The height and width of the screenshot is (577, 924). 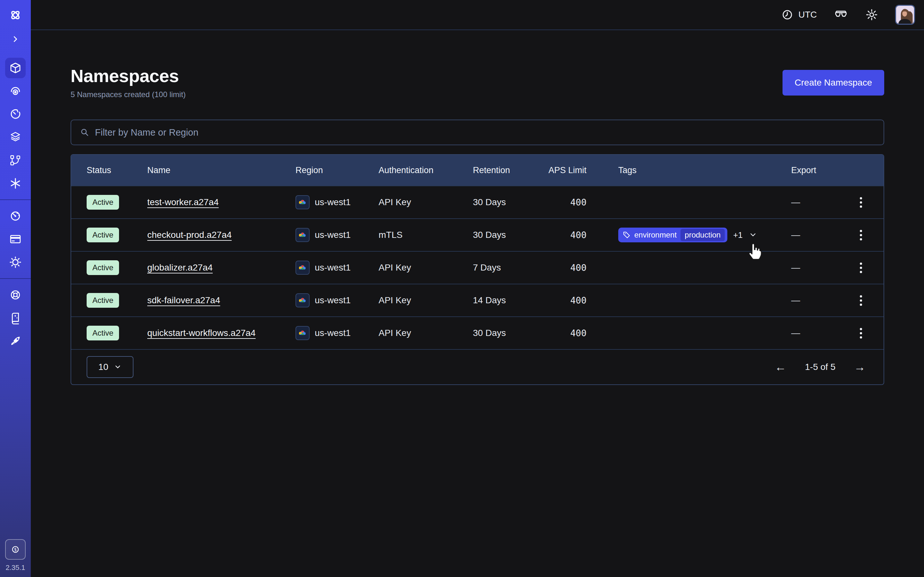 What do you see at coordinates (184, 300) in the screenshot?
I see `namespace-link: sdk-failover.a27a4` at bounding box center [184, 300].